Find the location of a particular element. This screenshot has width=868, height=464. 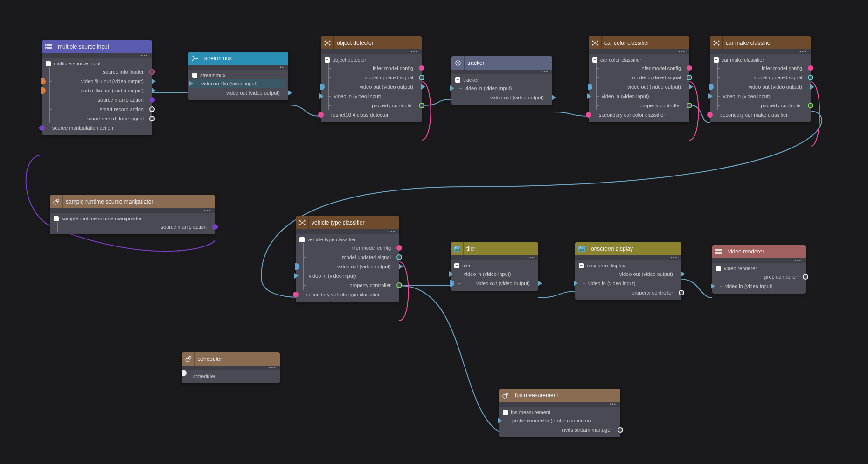

port-row: secondary car make classifier is located at coordinates (760, 115).